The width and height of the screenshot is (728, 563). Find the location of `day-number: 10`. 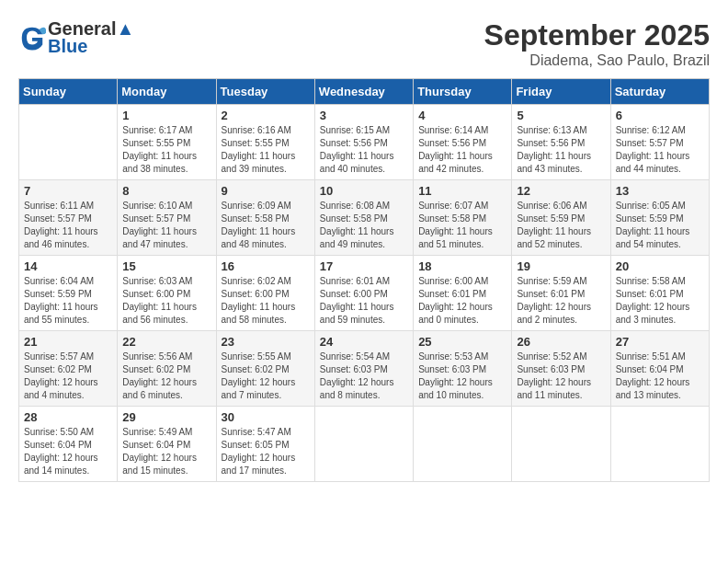

day-number: 10 is located at coordinates (364, 191).